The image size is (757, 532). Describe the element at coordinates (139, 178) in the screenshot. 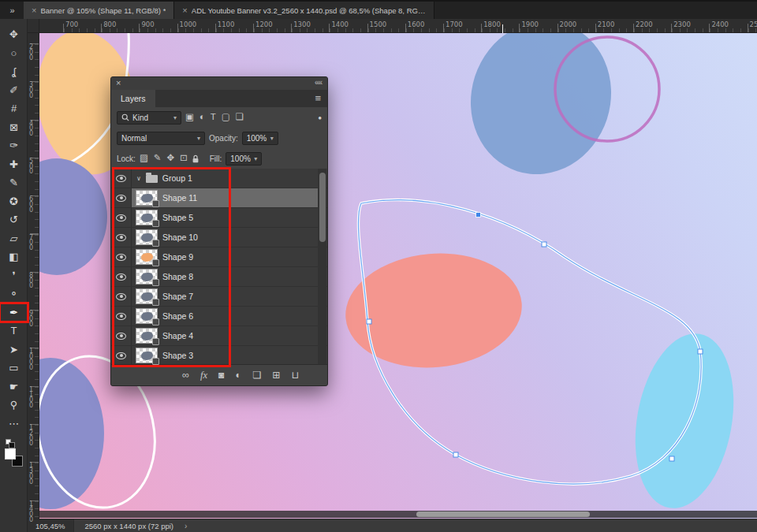

I see `group-expand-icon: ∨` at that location.